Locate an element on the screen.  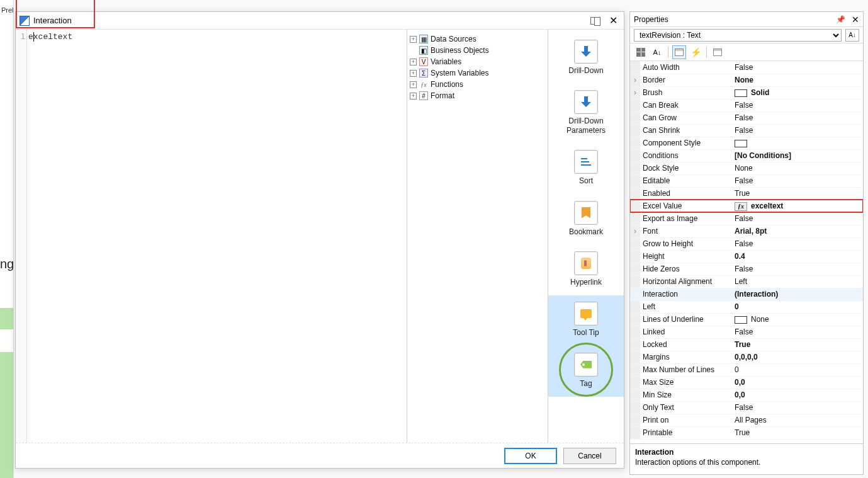
alphabetical-button: A↓ is located at coordinates (657, 52).